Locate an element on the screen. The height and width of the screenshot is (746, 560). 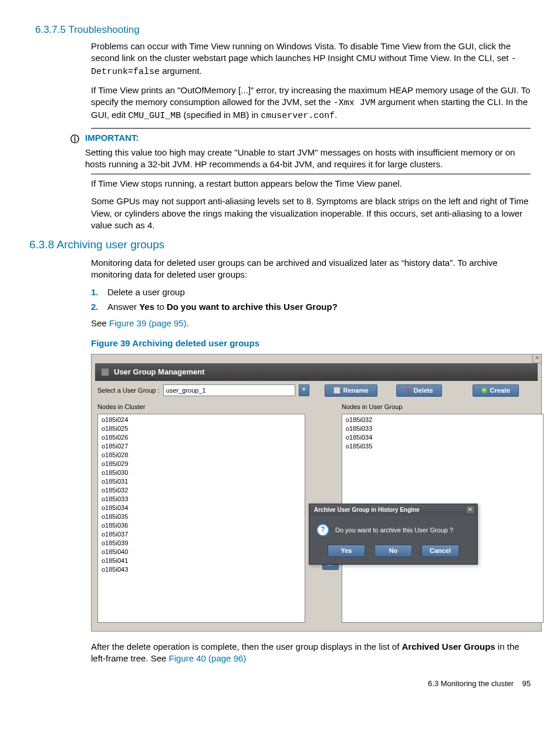
list-item: o185i025 is located at coordinates (201, 428).